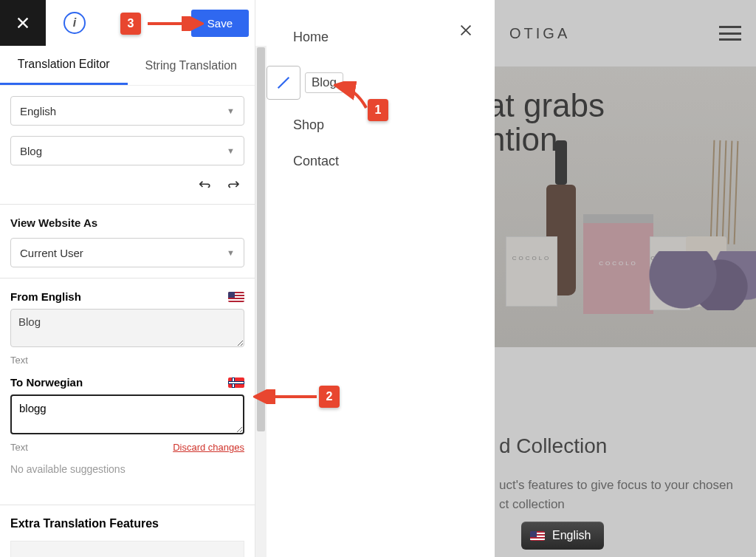 The width and height of the screenshot is (756, 557). What do you see at coordinates (571, 536) in the screenshot?
I see `language-switcher-label: English` at bounding box center [571, 536].